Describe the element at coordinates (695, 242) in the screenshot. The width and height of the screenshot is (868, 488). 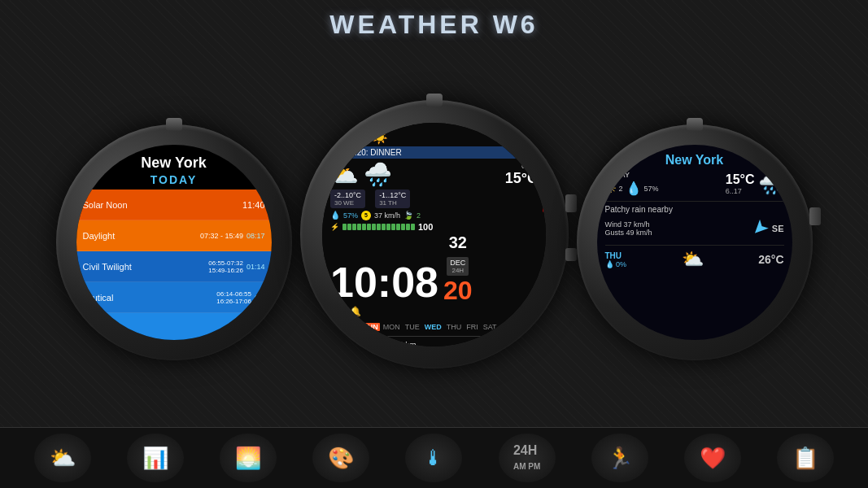
I see `right-screen-content: New York TODAY ☀ 2 💧 57%` at that location.